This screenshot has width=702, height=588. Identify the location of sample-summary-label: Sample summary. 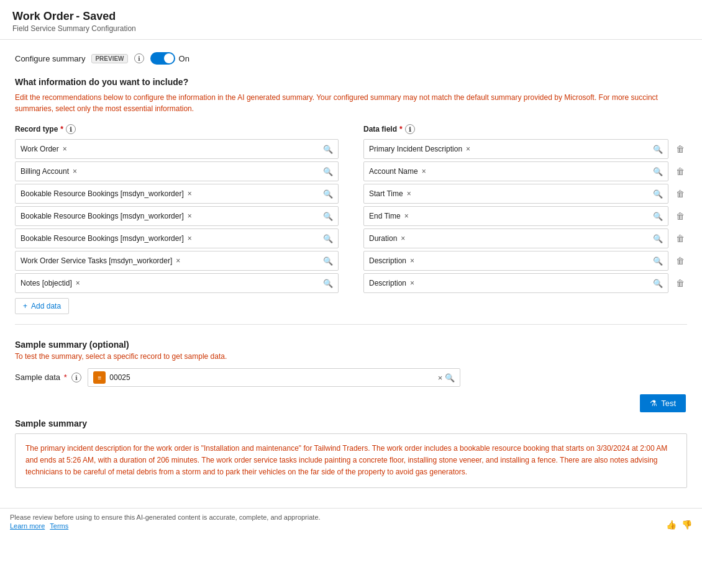
(351, 423).